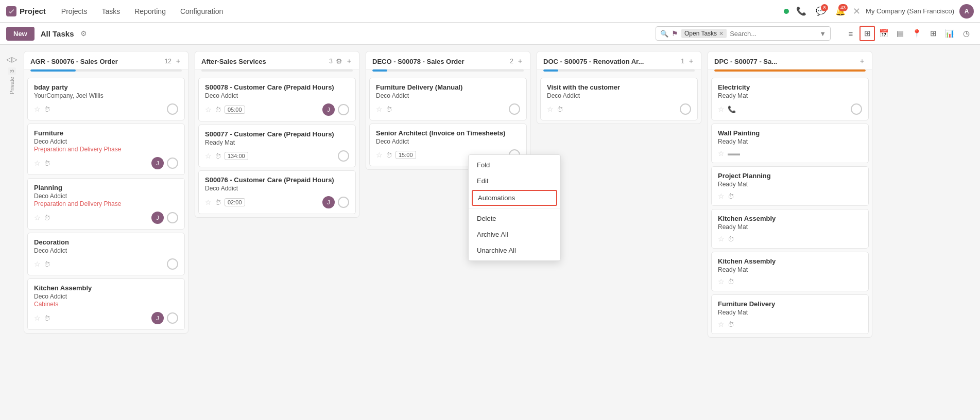  Describe the element at coordinates (933, 33) in the screenshot. I see `pivot-view-btn: ⊞` at that location.